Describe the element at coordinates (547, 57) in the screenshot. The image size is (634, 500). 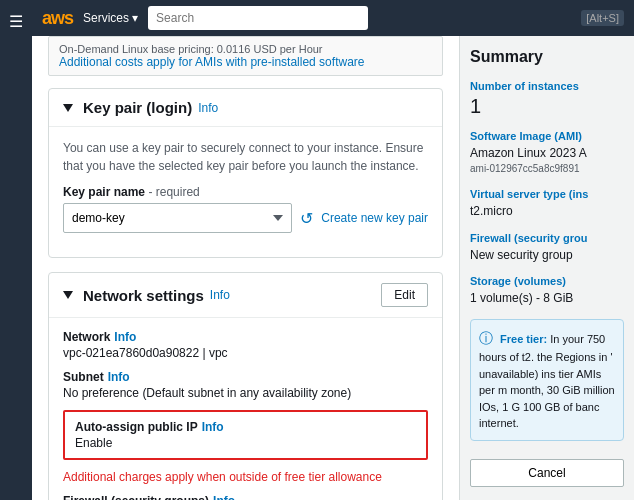
I see `summary-title: Summary` at that location.